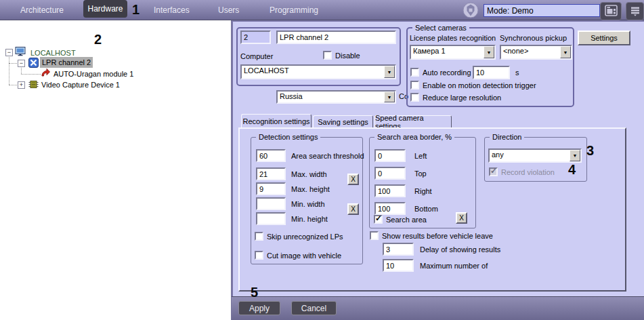  I want to click on tab-speed-camera-settings: Speed camera settings, so click(413, 121).